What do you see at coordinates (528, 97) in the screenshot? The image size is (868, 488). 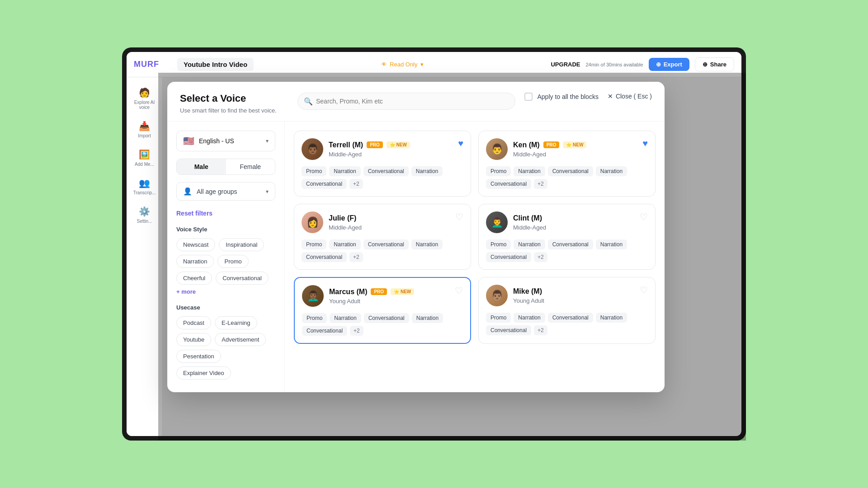 I see `apply-all-checkbox` at bounding box center [528, 97].